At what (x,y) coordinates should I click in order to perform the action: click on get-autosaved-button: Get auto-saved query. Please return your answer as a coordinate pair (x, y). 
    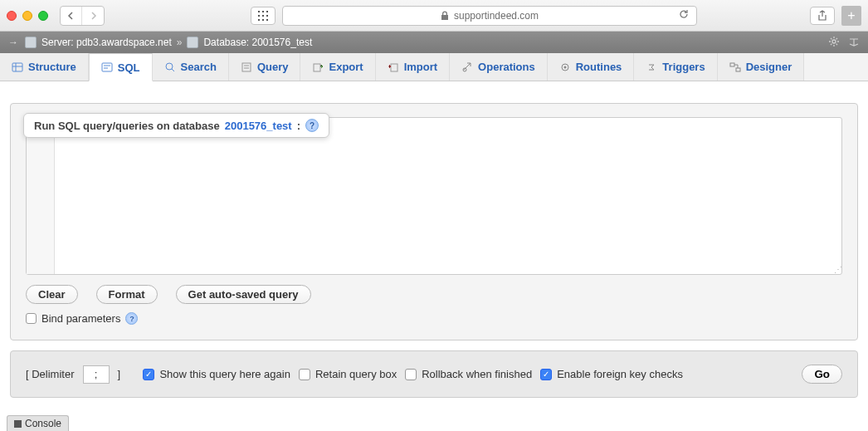
    Looking at the image, I should click on (244, 294).